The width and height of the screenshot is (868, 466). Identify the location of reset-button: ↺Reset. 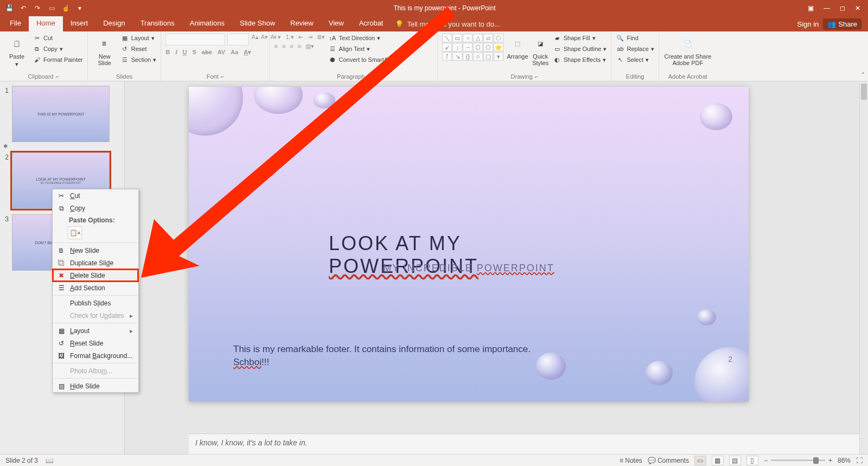
(139, 49).